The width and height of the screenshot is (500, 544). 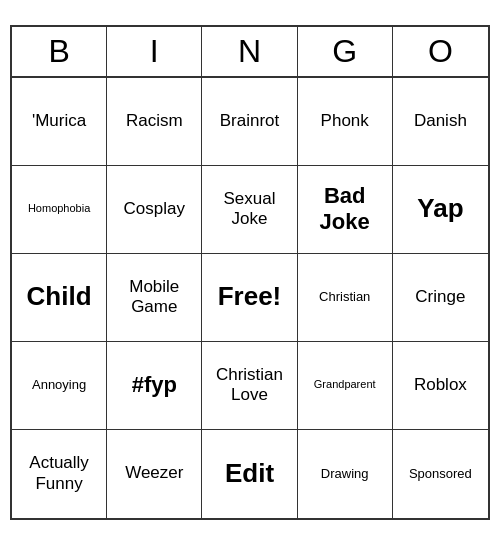 What do you see at coordinates (440, 208) in the screenshot?
I see `cell-text-9: Yap` at bounding box center [440, 208].